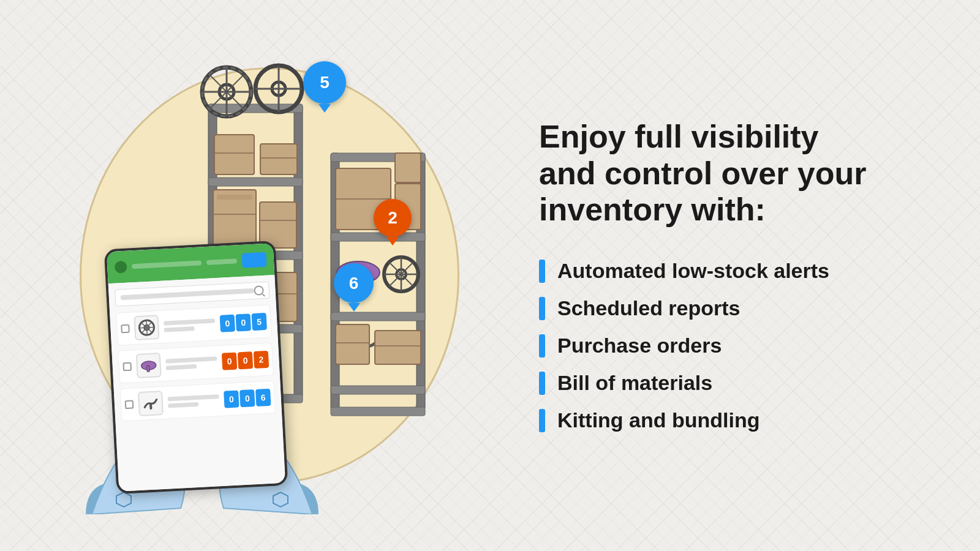  What do you see at coordinates (717, 174) in the screenshot?
I see `main-heading: Enjoy full visibility and control over y…` at bounding box center [717, 174].